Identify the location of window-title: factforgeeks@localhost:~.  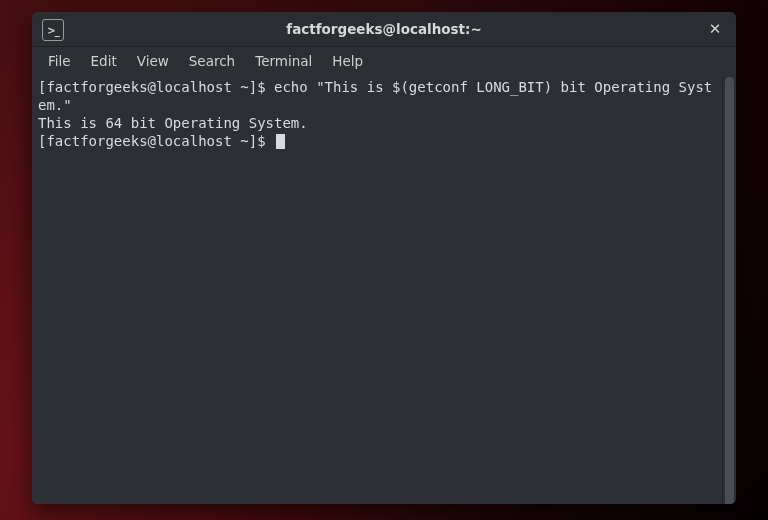
(384, 29).